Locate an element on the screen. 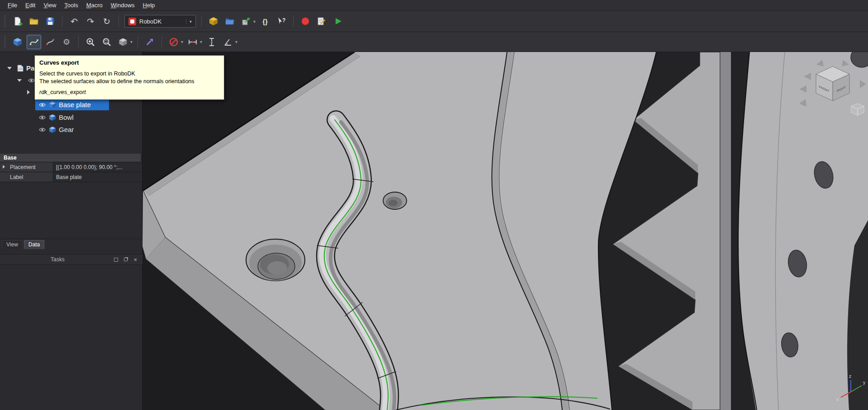 This screenshot has width=868, height=410. clear-measurement-button is located at coordinates (174, 42).